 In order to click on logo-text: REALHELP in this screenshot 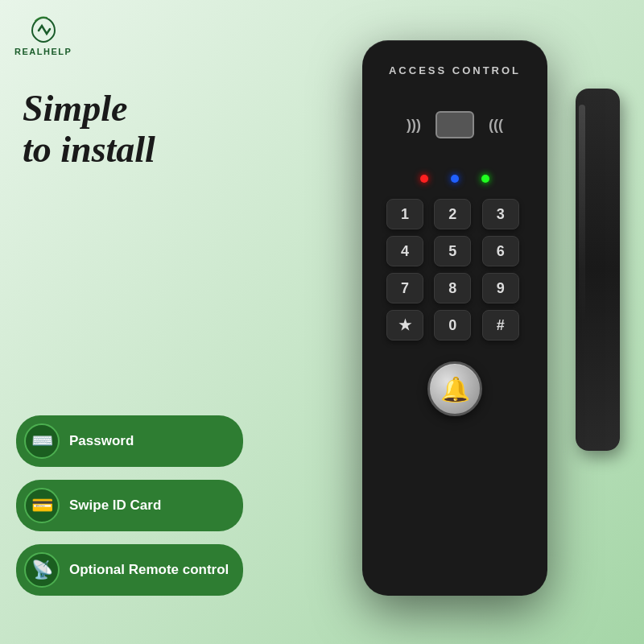, I will do `click(43, 52)`.